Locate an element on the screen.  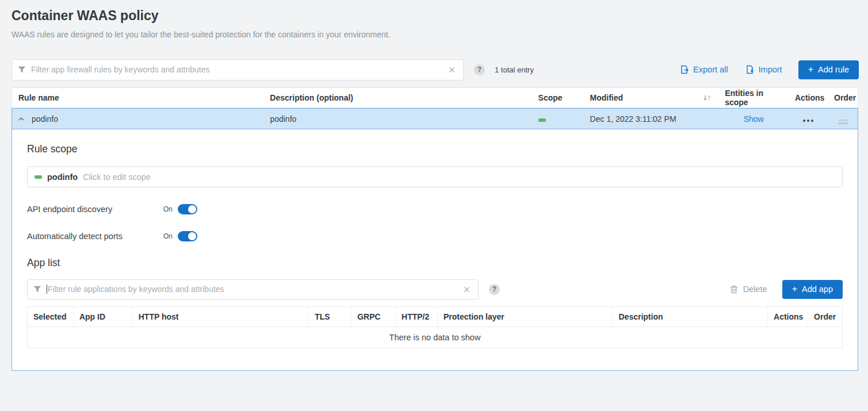
api-endpoint-discovery-row: API endpoint discovery On is located at coordinates (435, 209).